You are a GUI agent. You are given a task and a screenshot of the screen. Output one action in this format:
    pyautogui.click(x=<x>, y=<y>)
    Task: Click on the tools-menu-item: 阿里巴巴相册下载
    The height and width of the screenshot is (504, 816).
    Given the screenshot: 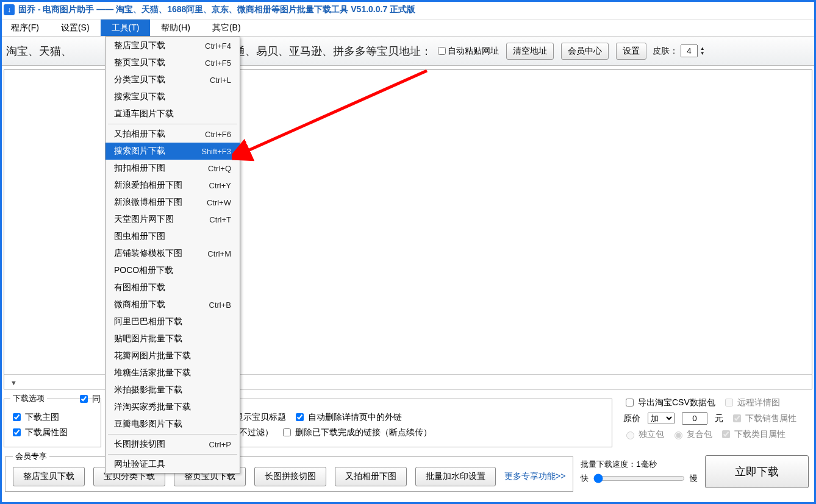 What is the action you would take?
    pyautogui.click(x=173, y=322)
    